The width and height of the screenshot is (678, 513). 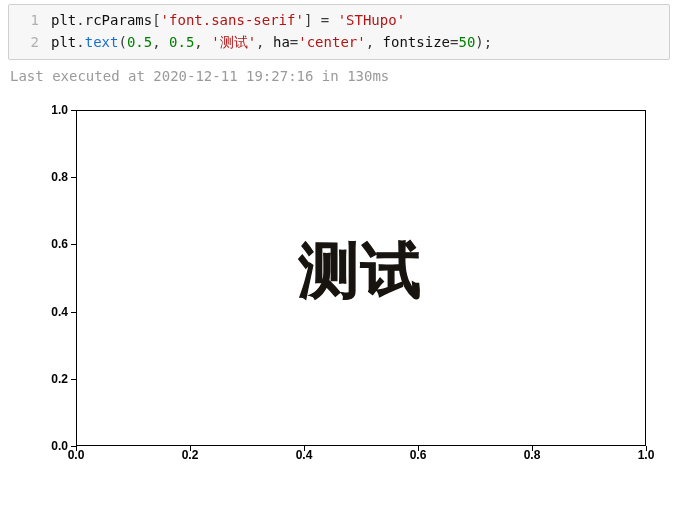 What do you see at coordinates (51, 312) in the screenshot?
I see `ytick-label: 0.4` at bounding box center [51, 312].